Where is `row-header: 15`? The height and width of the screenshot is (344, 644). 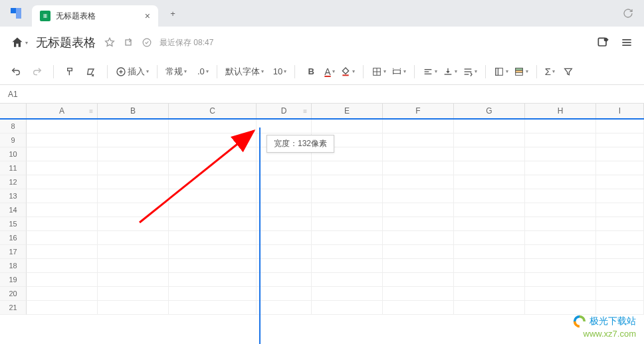 row-header: 15 is located at coordinates (13, 224).